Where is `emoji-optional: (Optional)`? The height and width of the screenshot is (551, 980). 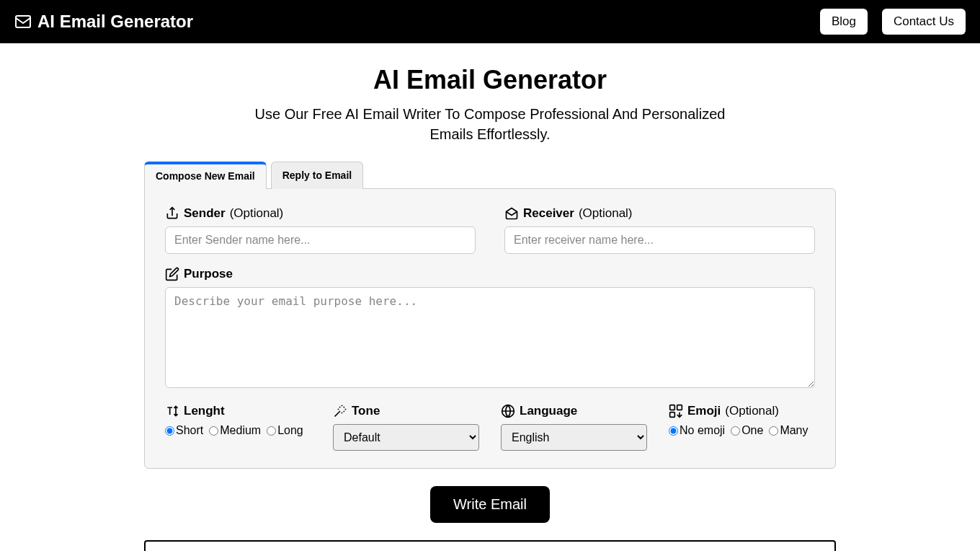 emoji-optional: (Optional) is located at coordinates (752, 411).